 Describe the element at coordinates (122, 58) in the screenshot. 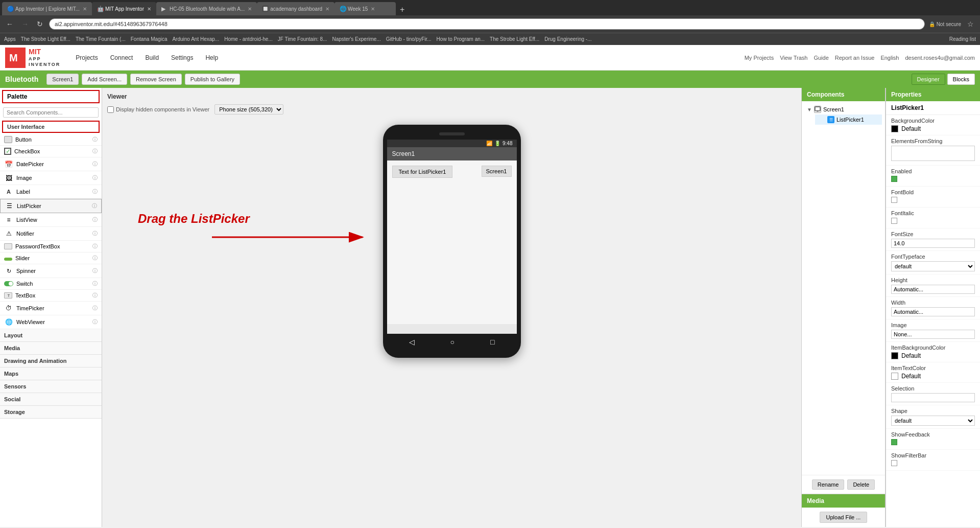

I see `nav-connect: Connect` at that location.